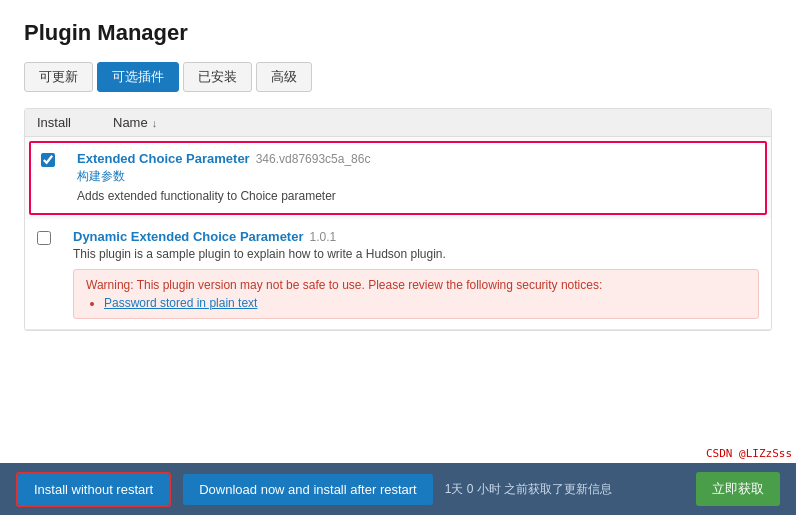  I want to click on warning-link-1: Password stored in plain text, so click(180, 303).